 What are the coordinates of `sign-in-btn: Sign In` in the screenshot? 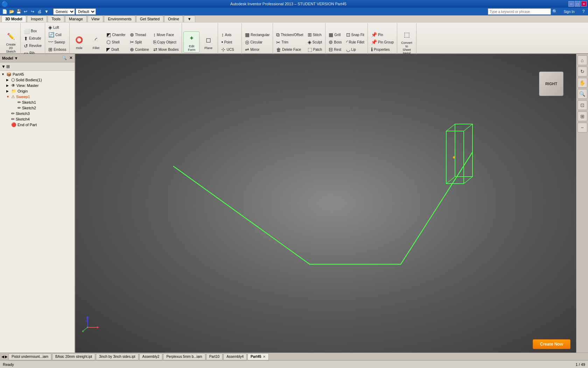 It's located at (569, 12).